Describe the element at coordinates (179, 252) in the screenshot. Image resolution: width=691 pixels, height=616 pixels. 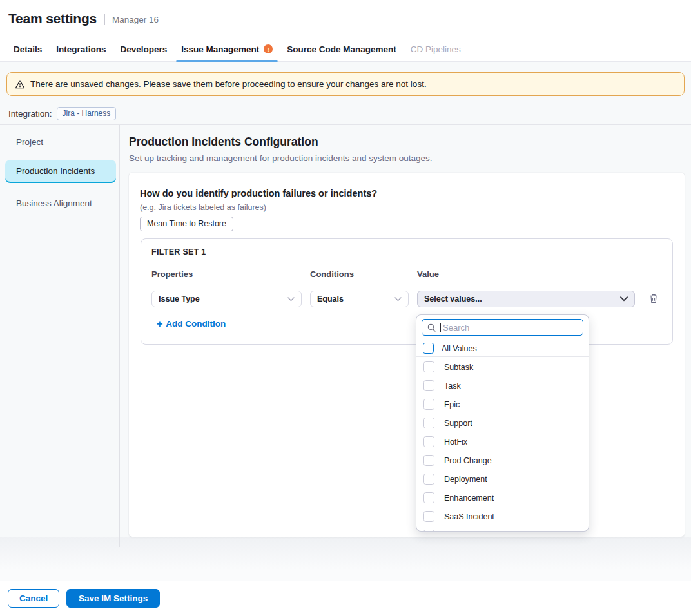
I see `filter-set-title: FILTER SET 1` at that location.